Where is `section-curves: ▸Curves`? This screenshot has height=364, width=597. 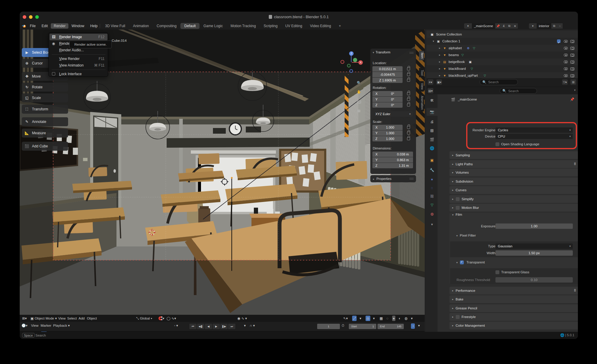 section-curves: ▸Curves is located at coordinates (514, 190).